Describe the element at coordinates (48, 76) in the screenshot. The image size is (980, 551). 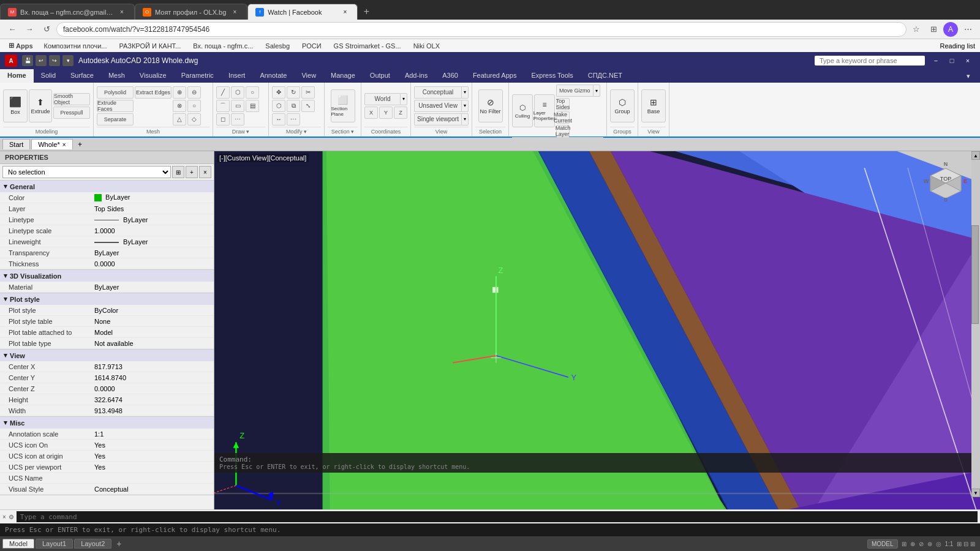
I see `ribbon-tab-solid: Solid` at that location.